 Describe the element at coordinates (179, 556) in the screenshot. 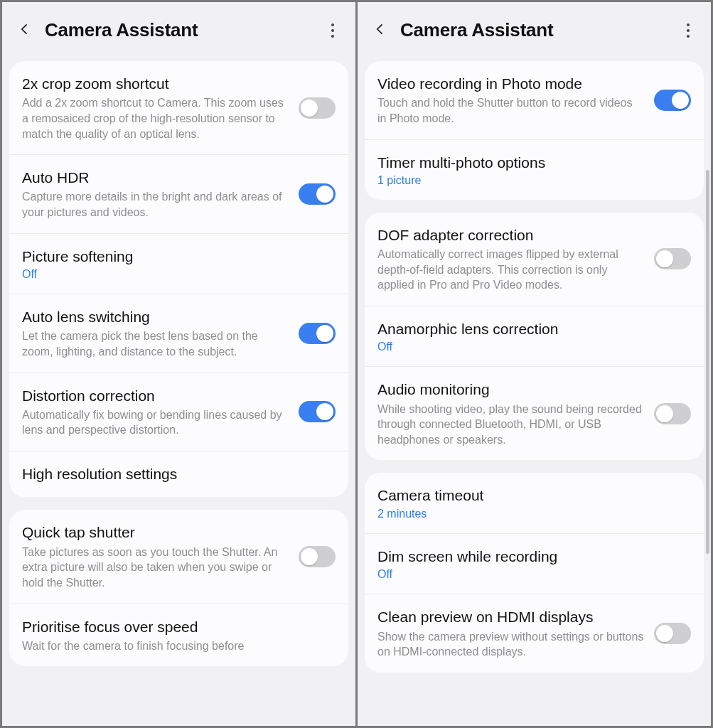

I see `row-quick-tap: Quick tap shutter Take pictures as soon …` at that location.